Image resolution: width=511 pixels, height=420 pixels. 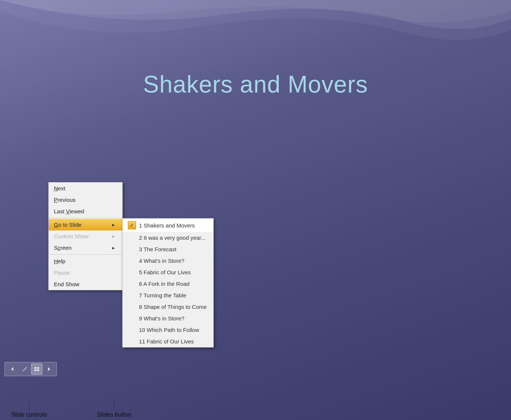 I want to click on menu-item-custom-show-label: Custom Show, so click(x=71, y=236).